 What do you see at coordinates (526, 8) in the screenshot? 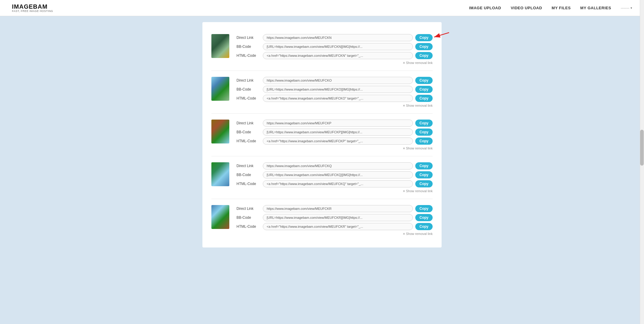
I see `nav-video-upload: VIDEO UPLOAD` at bounding box center [526, 8].